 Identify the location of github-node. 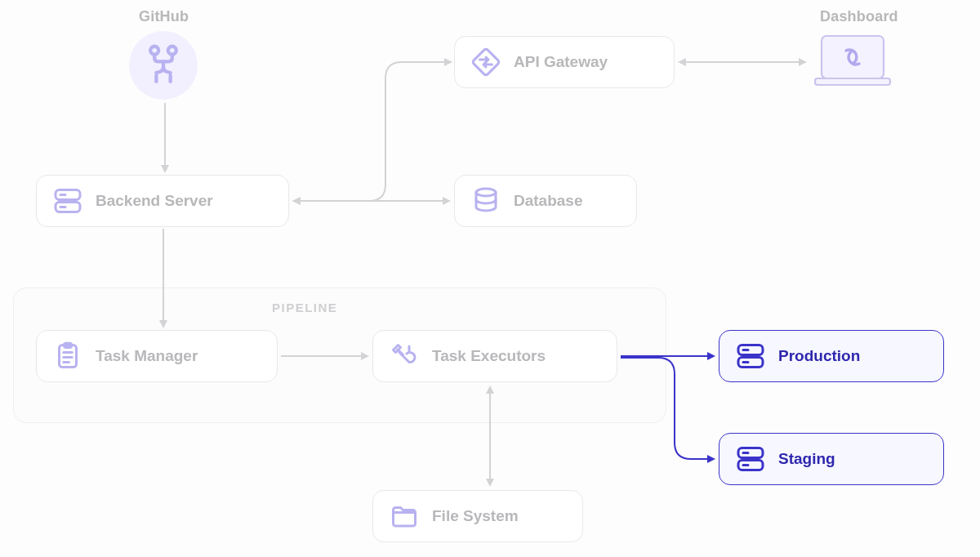
(163, 65).